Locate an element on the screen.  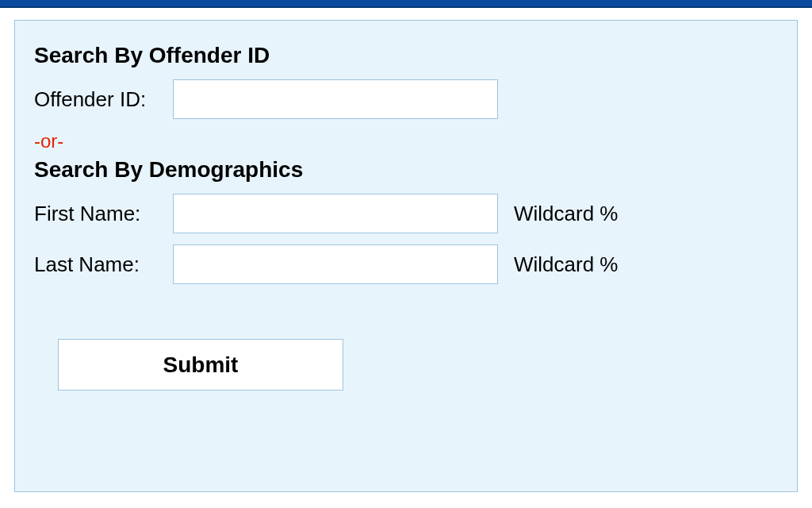
search-by-demographics-heading: Search By Demographics is located at coordinates (406, 170).